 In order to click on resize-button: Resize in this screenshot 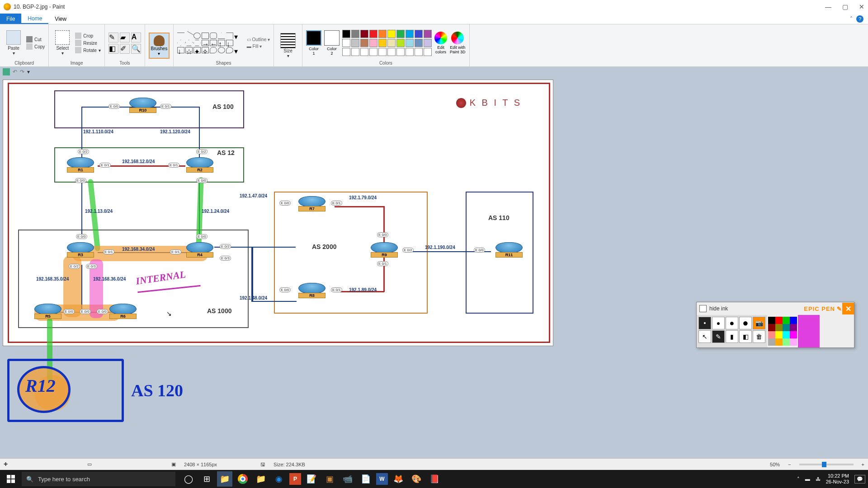, I will do `click(88, 43)`.